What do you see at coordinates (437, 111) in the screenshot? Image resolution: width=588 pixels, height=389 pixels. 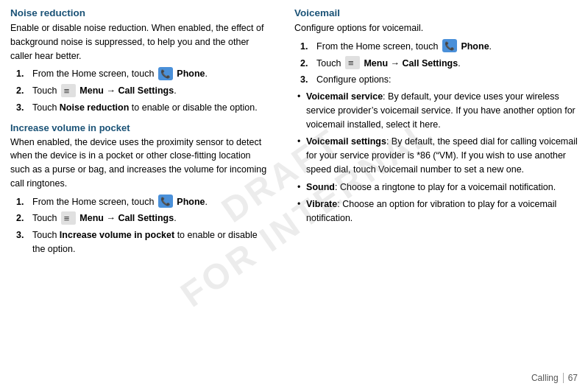 I see `bullet-voicemail-service: Voicemail service: By default, your devi…` at bounding box center [437, 111].